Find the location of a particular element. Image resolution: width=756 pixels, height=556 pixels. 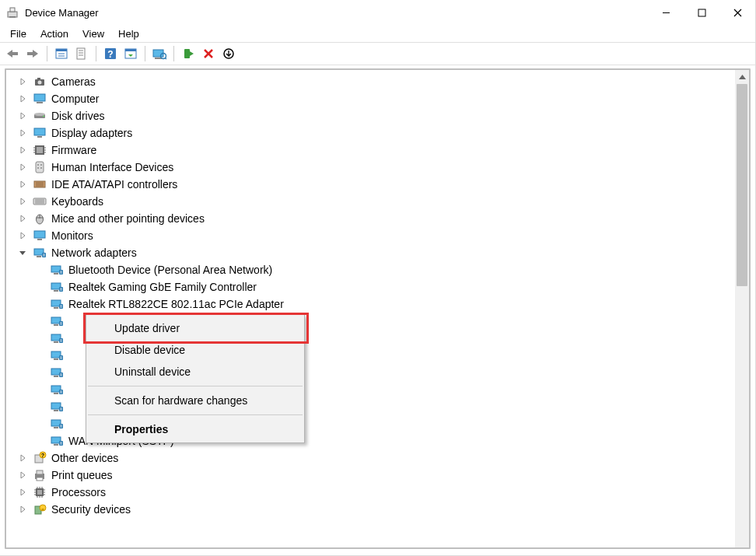

tree-node: Firmware is located at coordinates (370, 150).